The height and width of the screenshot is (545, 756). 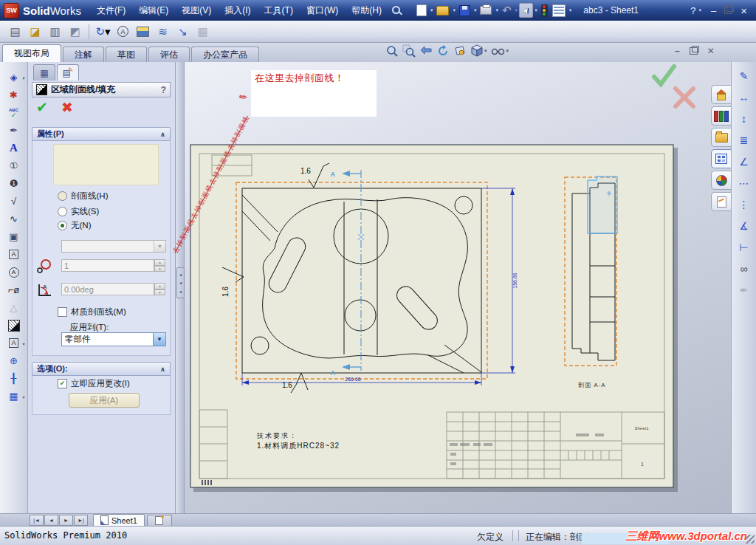 I want to click on section-view-icon, so click(x=143, y=32).